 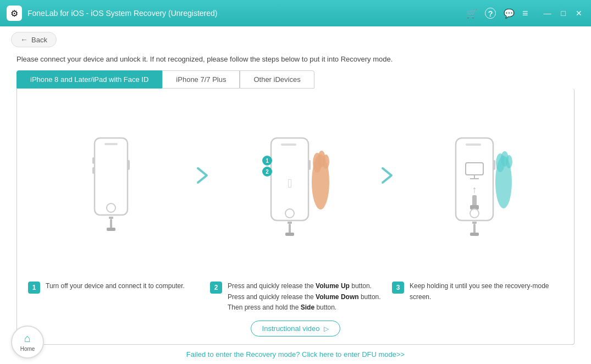 What do you see at coordinates (548, 13) in the screenshot?
I see `minimize-button: —` at bounding box center [548, 13].